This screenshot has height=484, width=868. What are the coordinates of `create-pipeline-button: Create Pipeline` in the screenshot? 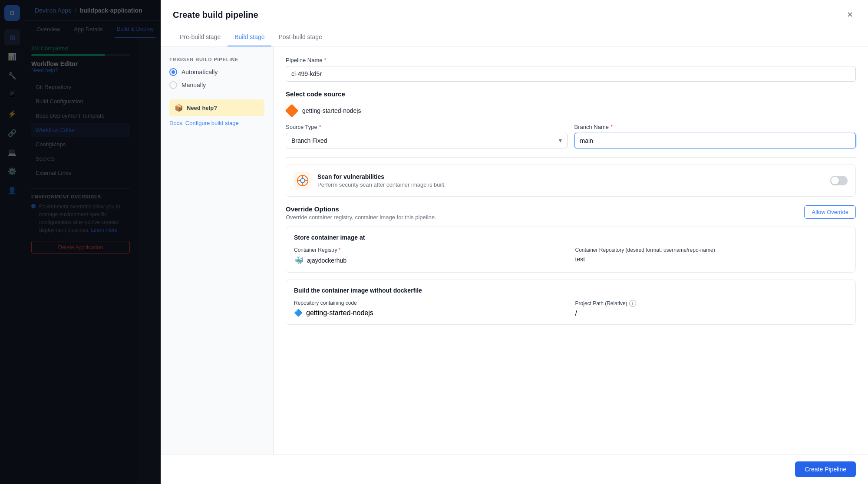 It's located at (825, 469).